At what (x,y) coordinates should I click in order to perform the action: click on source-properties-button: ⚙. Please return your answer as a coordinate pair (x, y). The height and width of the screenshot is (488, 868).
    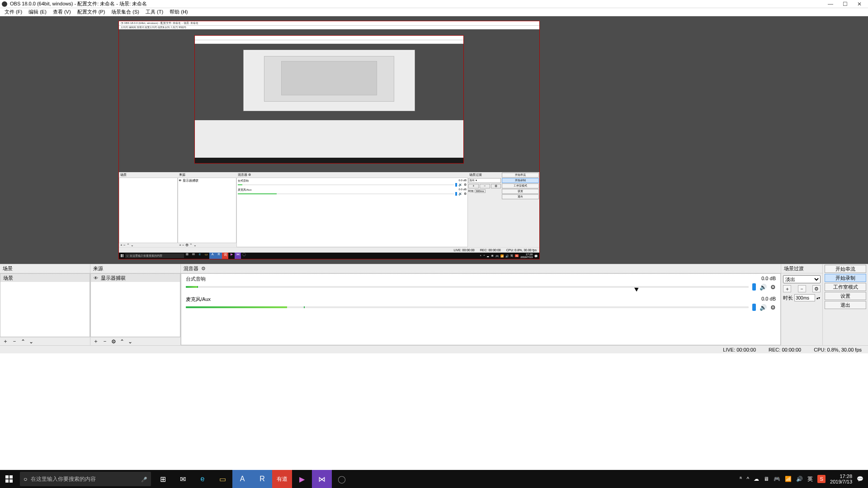
    Looking at the image, I should click on (114, 342).